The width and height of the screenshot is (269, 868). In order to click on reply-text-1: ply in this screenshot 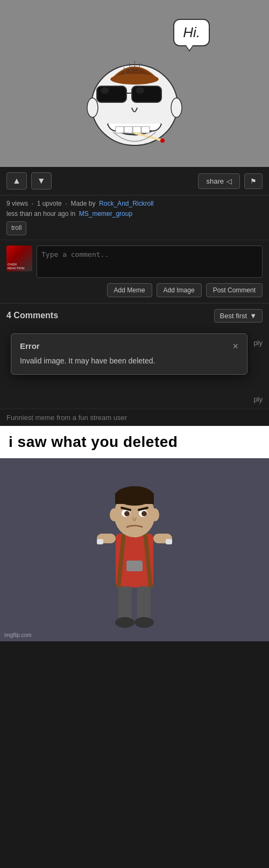, I will do `click(258, 342)`.